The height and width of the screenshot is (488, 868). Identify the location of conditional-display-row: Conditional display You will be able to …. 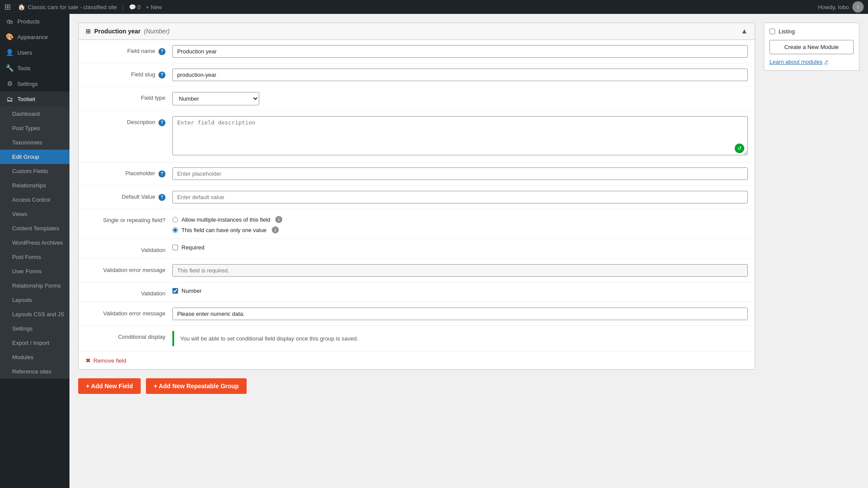
(417, 339).